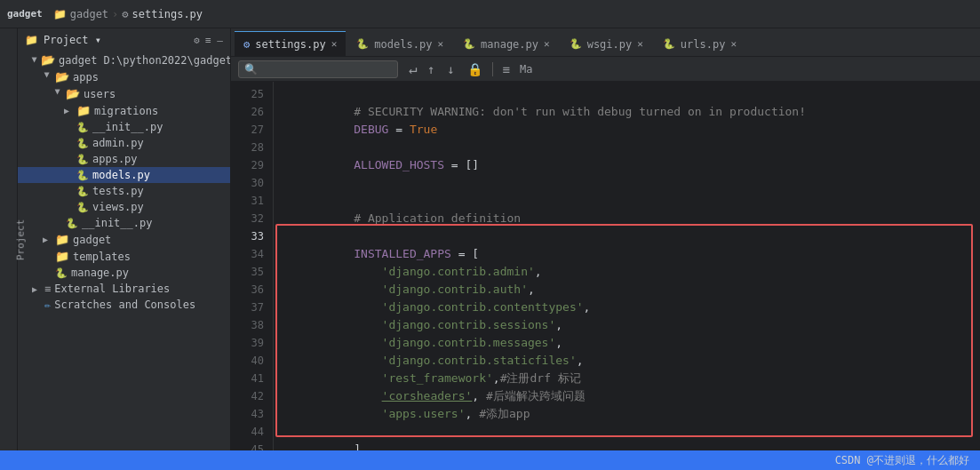 The width and height of the screenshot is (980, 470). What do you see at coordinates (252, 130) in the screenshot?
I see `line-num-27: 27` at bounding box center [252, 130].